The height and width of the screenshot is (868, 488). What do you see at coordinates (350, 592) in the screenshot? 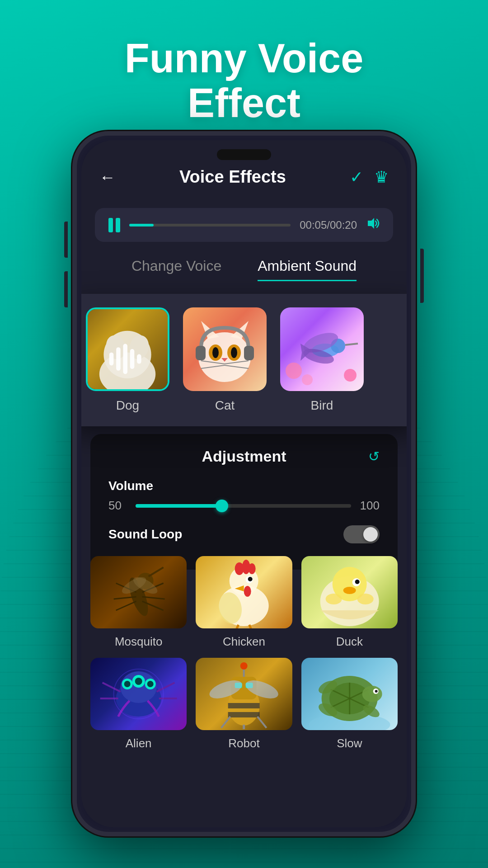
I see `duck-image` at bounding box center [350, 592].